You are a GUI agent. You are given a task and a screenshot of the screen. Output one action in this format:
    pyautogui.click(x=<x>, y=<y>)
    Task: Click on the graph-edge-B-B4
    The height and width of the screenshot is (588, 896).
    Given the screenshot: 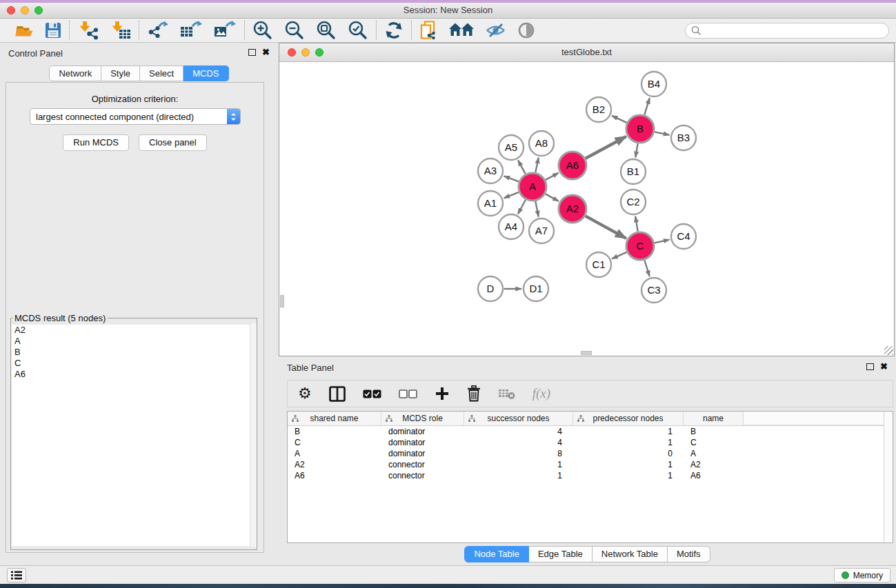 What is the action you would take?
    pyautogui.click(x=647, y=106)
    